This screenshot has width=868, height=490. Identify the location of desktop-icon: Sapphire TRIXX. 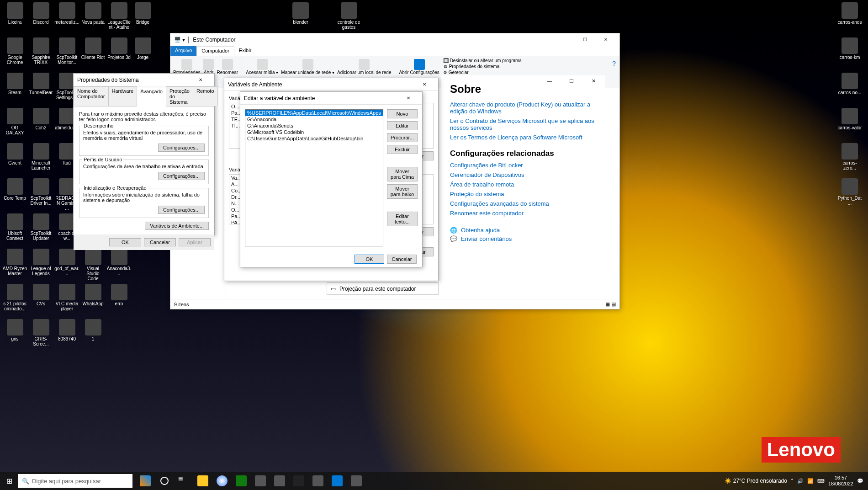
(41, 55).